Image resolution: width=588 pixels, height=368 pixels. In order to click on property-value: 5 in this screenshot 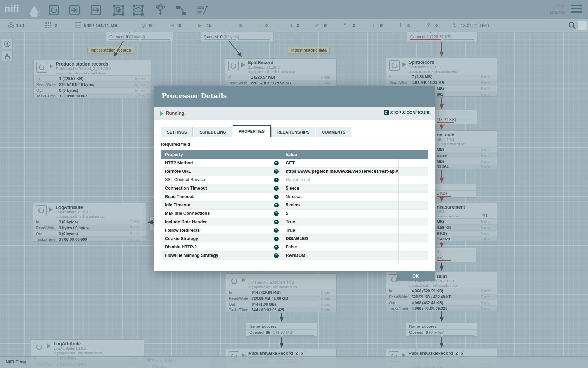, I will do `click(340, 213)`.